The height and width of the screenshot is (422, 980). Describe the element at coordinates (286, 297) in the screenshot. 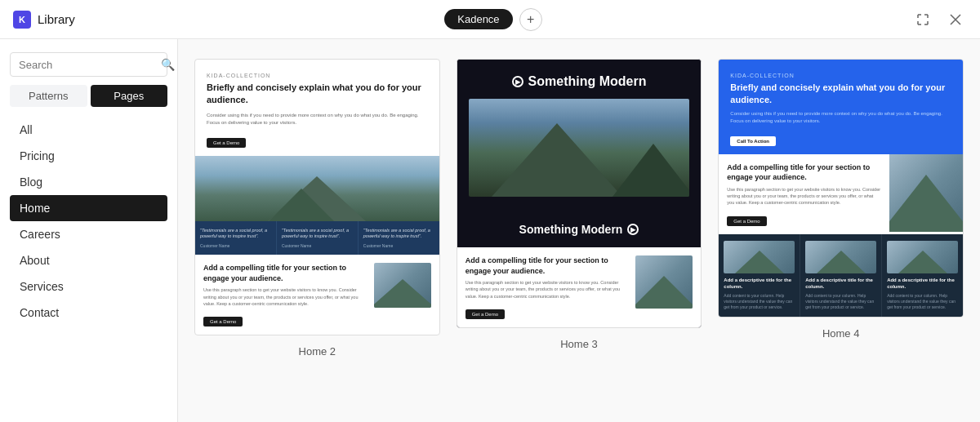

I see `h2-section2-body: Use this paragraph section to get your w…` at that location.